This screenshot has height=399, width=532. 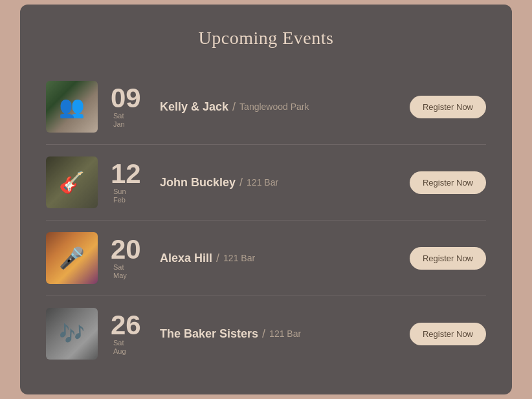 I want to click on event-date-sub-2: Sun Feb, so click(x=120, y=196).